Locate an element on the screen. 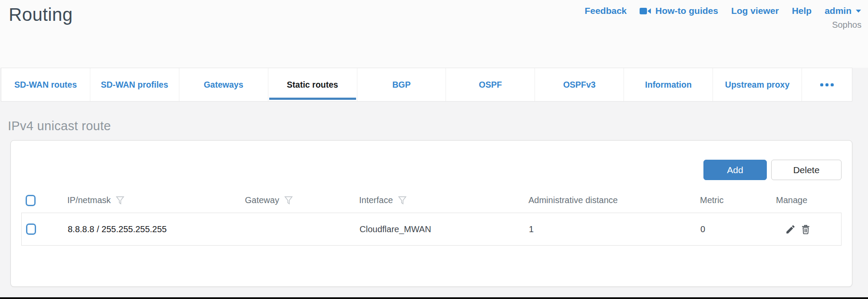  nav-admin-label: admin is located at coordinates (838, 11).